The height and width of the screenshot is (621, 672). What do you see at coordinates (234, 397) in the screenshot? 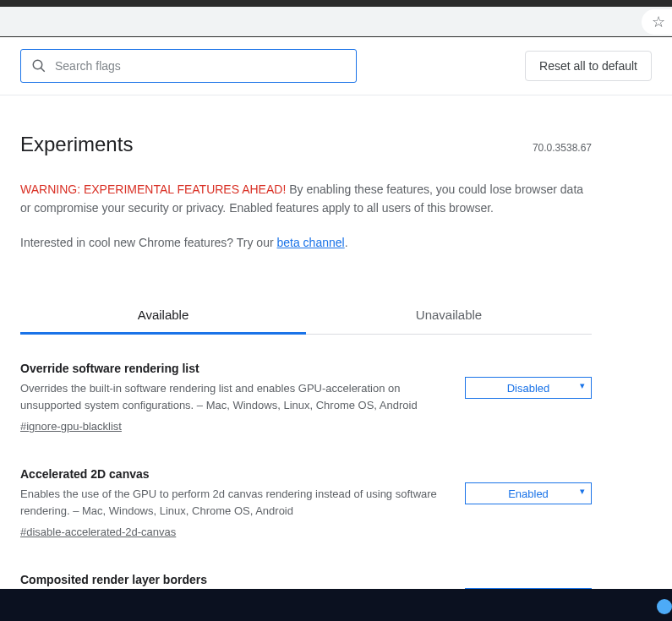
I see `flag-text: Override software rendering list Overrid…` at bounding box center [234, 397].